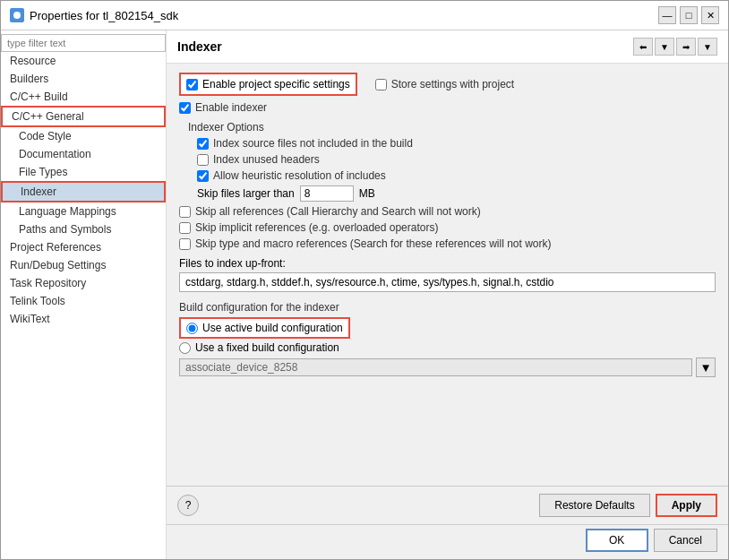 The image size is (729, 560). I want to click on option-heuristic-row: Allow heuristic resolution of includes, so click(457, 176).